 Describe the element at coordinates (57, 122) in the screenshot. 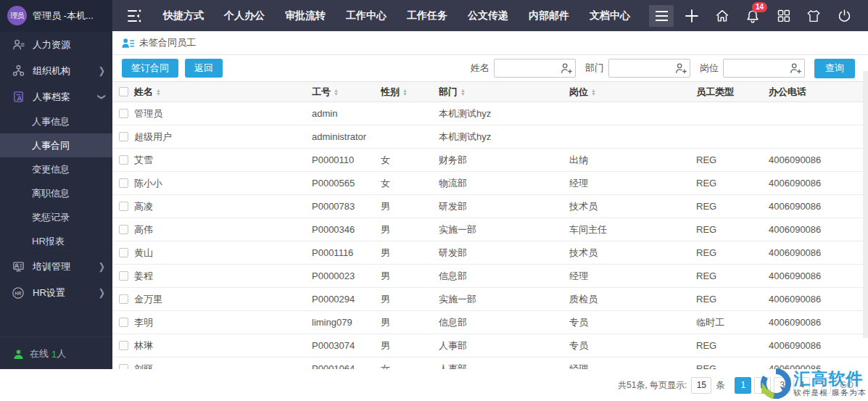

I see `sidebar-subitem-3: 人事信息` at that location.